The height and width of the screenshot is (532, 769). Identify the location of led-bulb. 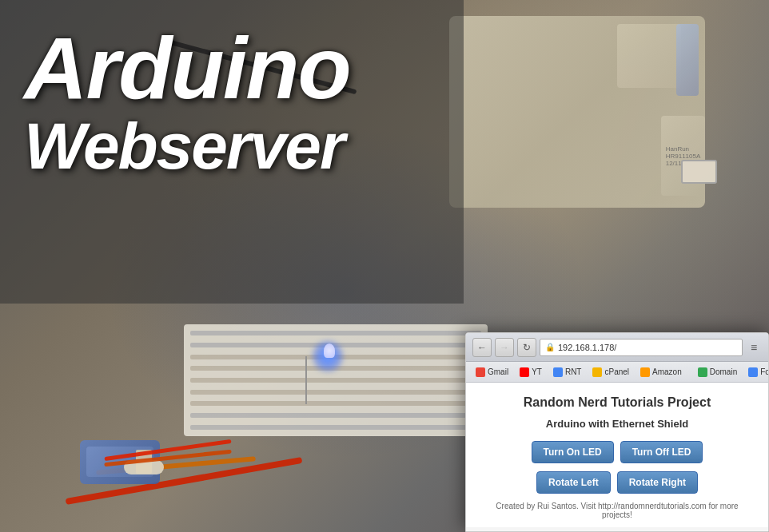
(329, 351).